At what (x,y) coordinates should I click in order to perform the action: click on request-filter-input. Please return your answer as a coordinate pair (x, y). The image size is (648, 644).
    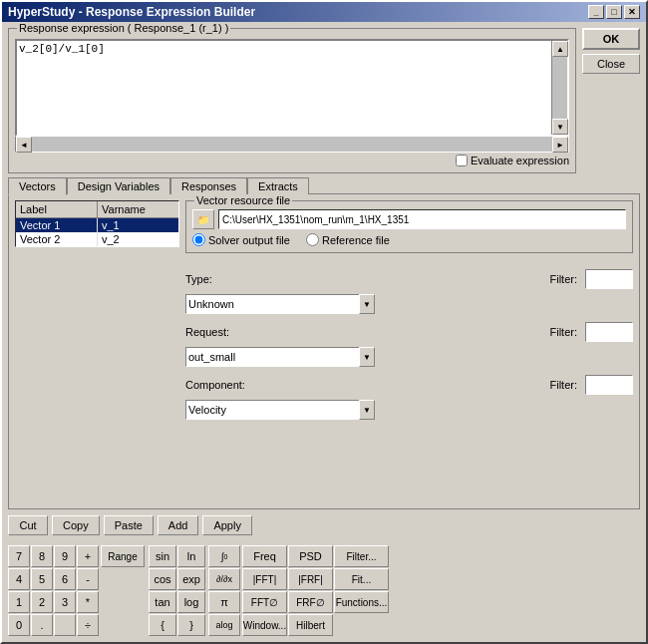
    Looking at the image, I should click on (609, 332).